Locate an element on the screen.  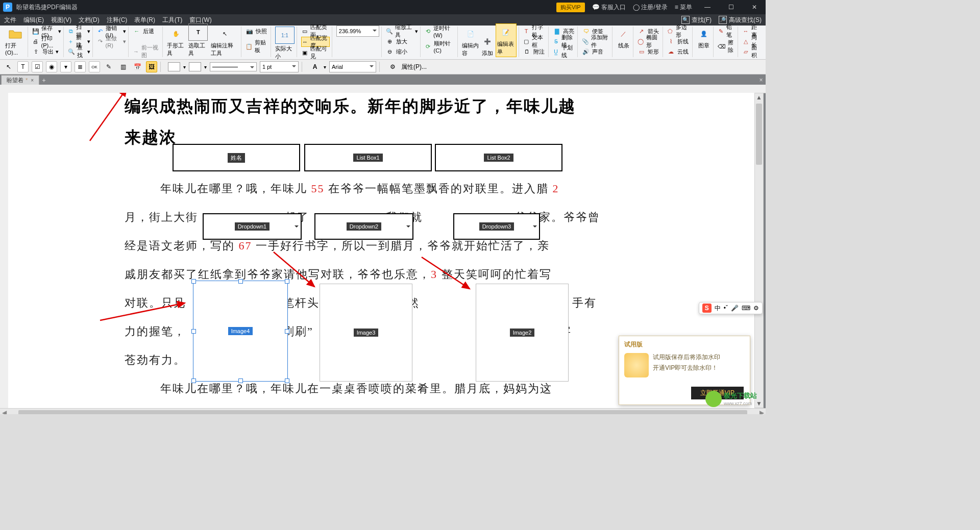
menu-tools: 工具(T) is located at coordinates (173, 20).